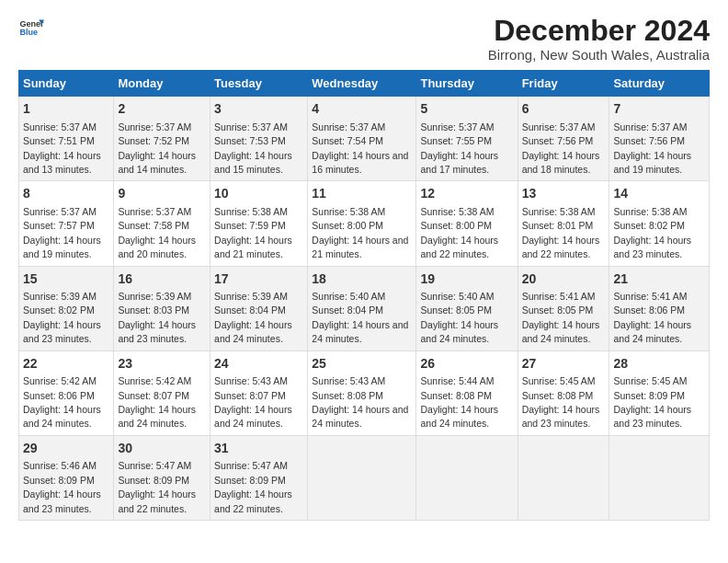 The height and width of the screenshot is (563, 728). Describe the element at coordinates (563, 393) in the screenshot. I see `table-cell: 27Sunrise: 5:45 AMSunset: 8:08 PMDayligh…` at that location.